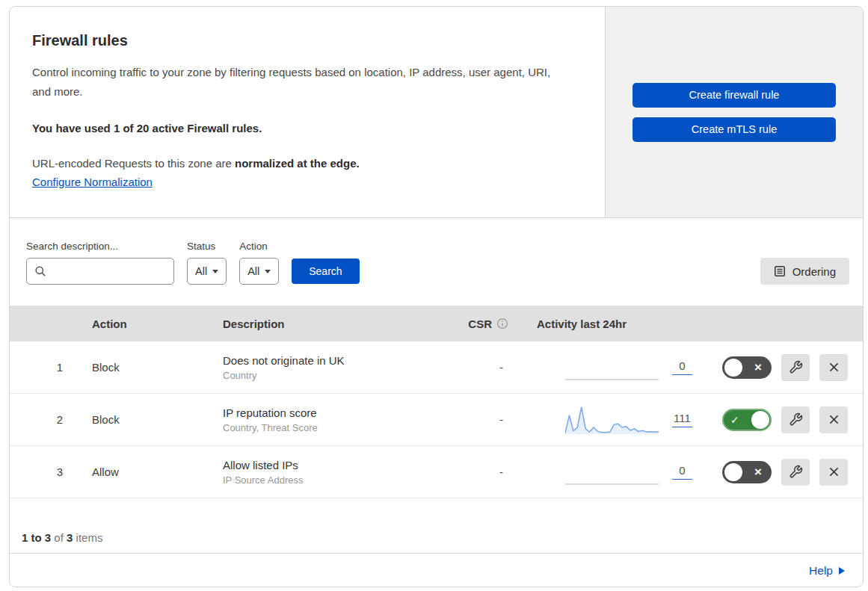 Image resolution: width=868 pixels, height=591 pixels. What do you see at coordinates (259, 247) in the screenshot?
I see `action-filter-label: Action` at bounding box center [259, 247].